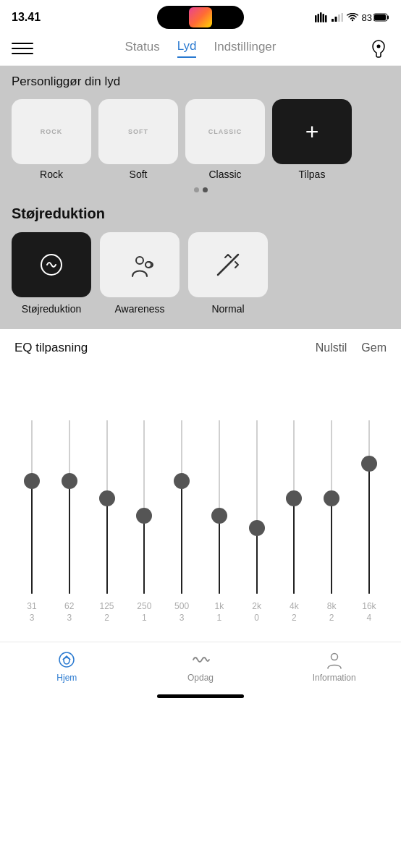  Describe the element at coordinates (200, 348) in the screenshot. I see `eq-header: EQ tilpasning Nulstil Gem` at that location.